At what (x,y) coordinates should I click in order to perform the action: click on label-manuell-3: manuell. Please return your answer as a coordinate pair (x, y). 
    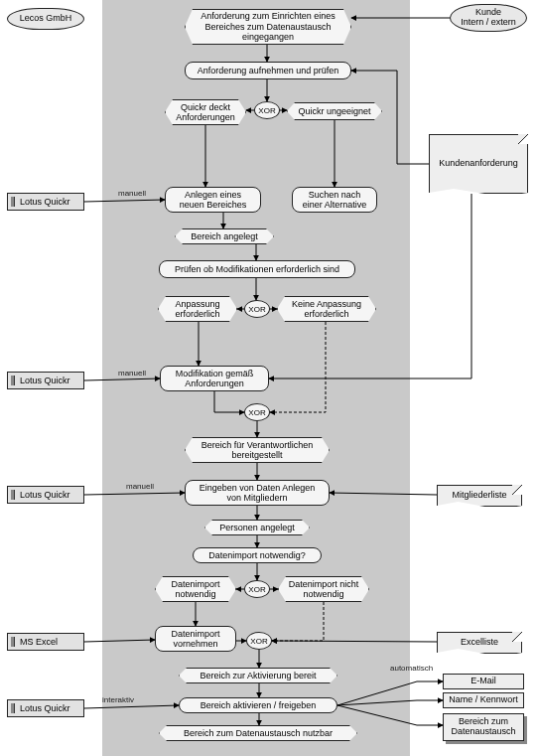
    Looking at the image, I should click on (140, 487).